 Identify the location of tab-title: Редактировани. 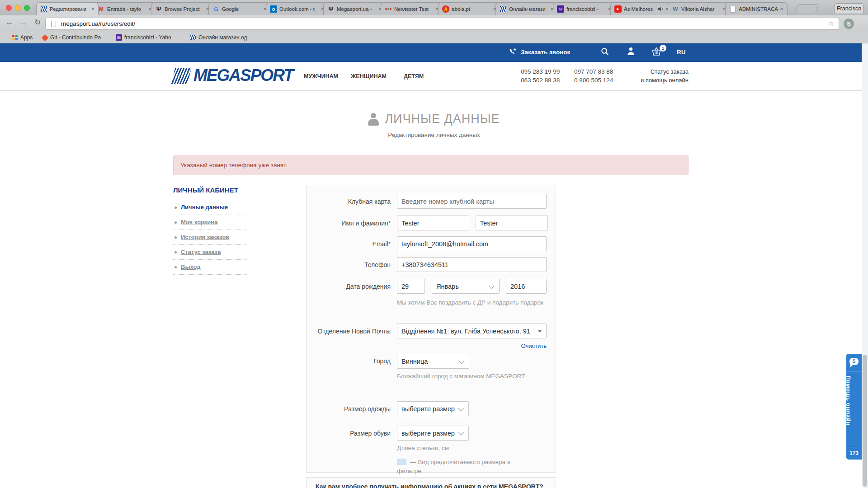
(70, 9).